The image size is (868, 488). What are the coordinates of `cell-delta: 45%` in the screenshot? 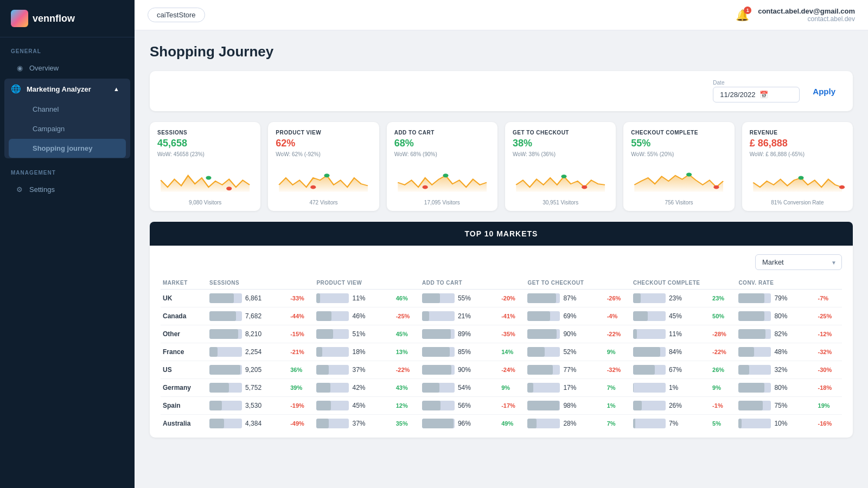 It's located at (407, 334).